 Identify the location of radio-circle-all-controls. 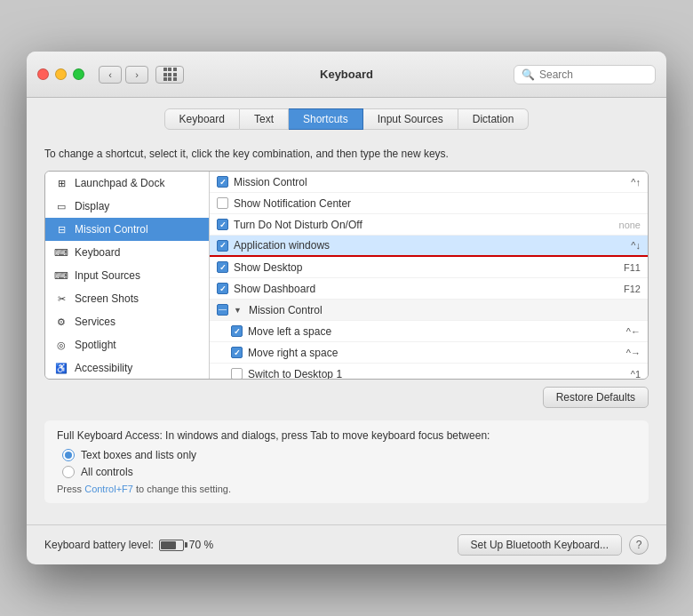
(68, 472).